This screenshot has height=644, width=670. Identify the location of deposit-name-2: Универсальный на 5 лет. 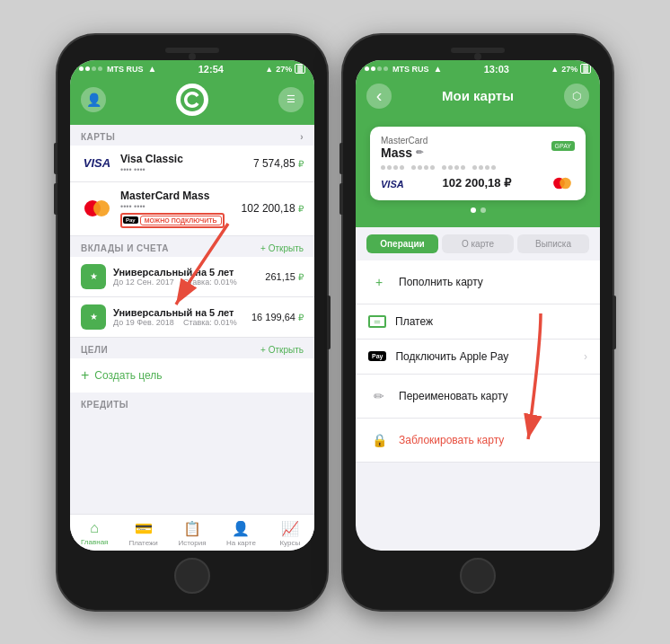
(179, 313).